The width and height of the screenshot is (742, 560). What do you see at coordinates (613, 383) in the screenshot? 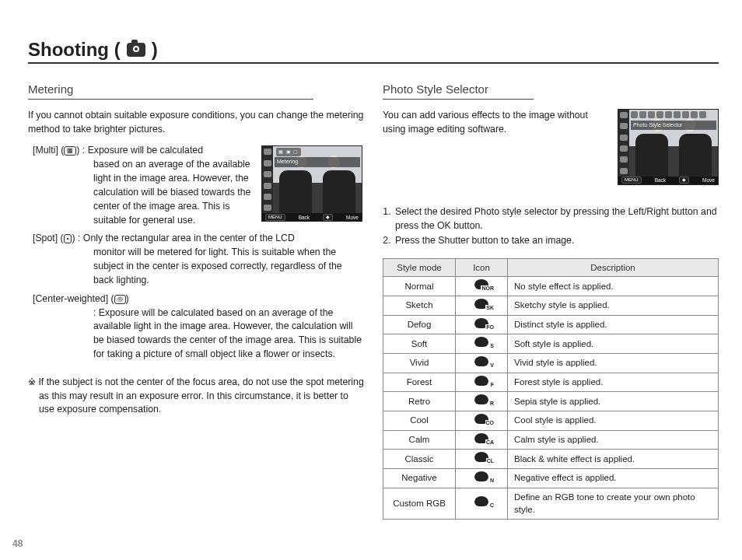
I see `cell-description: Forest style is applied.` at bounding box center [613, 383].